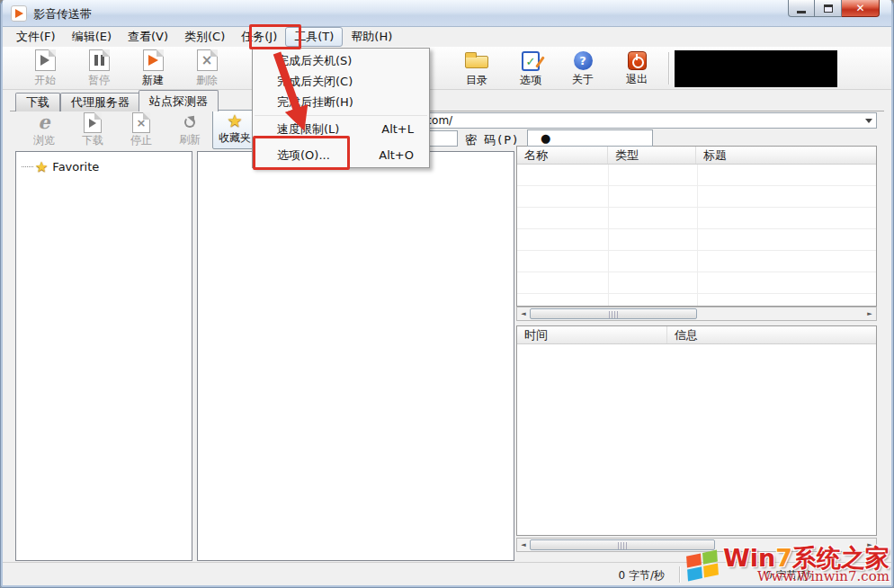  What do you see at coordinates (148, 37) in the screenshot?
I see `menu-view: 查看(V)` at bounding box center [148, 37].